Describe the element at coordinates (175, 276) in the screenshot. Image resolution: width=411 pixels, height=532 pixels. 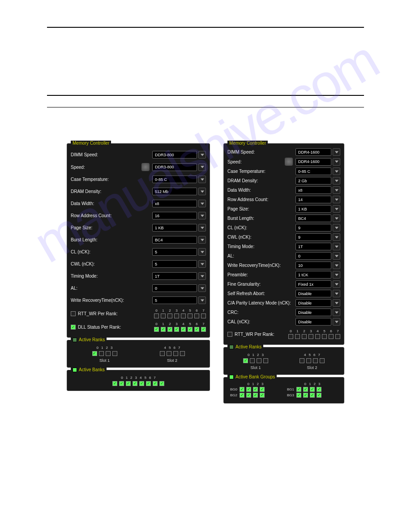
I see `dropdown-value: 1T` at that location.